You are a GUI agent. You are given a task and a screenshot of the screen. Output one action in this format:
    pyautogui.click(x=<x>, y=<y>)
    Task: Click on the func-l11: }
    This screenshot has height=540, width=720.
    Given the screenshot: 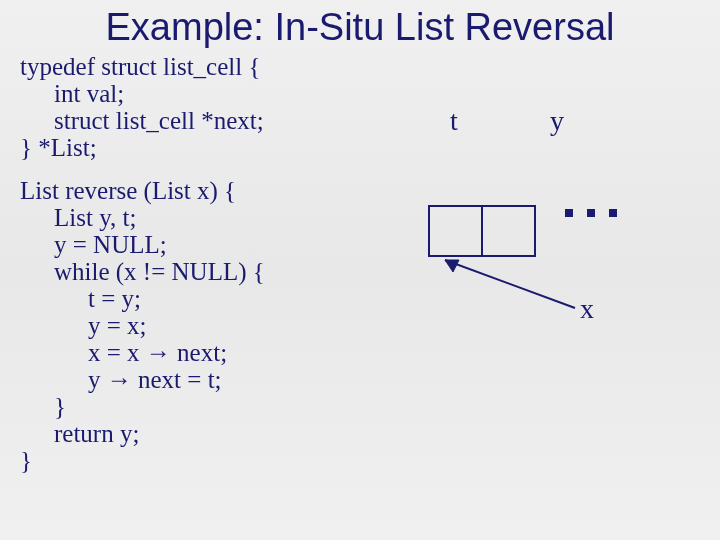 What is the action you would take?
    pyautogui.click(x=26, y=460)
    